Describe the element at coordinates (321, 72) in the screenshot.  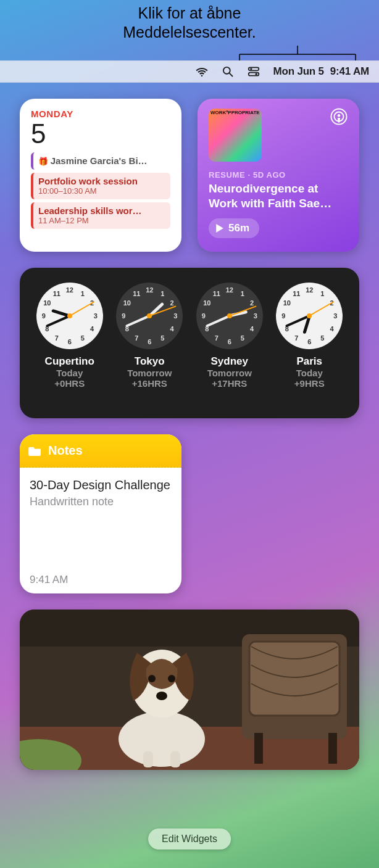
I see `menubar-datetime: Mon Jun 5 9:41 AM` at that location.